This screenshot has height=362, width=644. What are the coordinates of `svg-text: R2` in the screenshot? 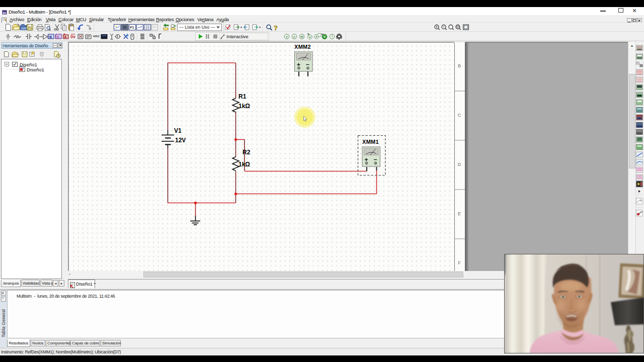 It's located at (247, 152).